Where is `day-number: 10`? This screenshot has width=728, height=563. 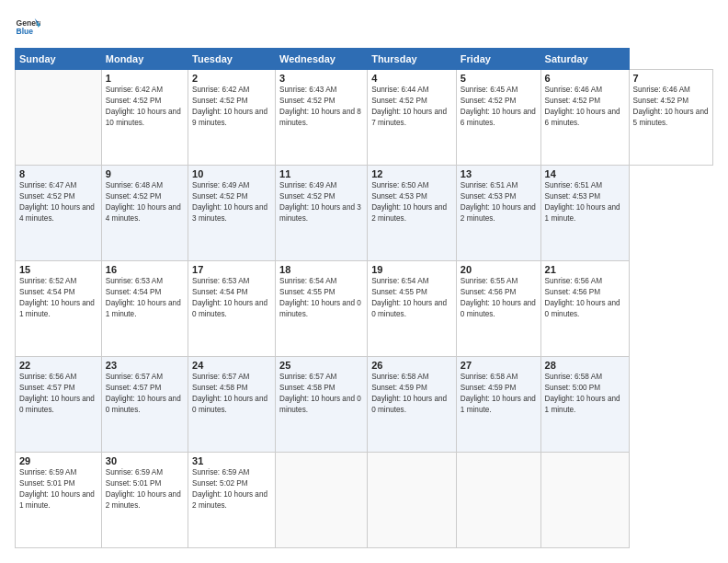
day-number: 10 is located at coordinates (232, 174).